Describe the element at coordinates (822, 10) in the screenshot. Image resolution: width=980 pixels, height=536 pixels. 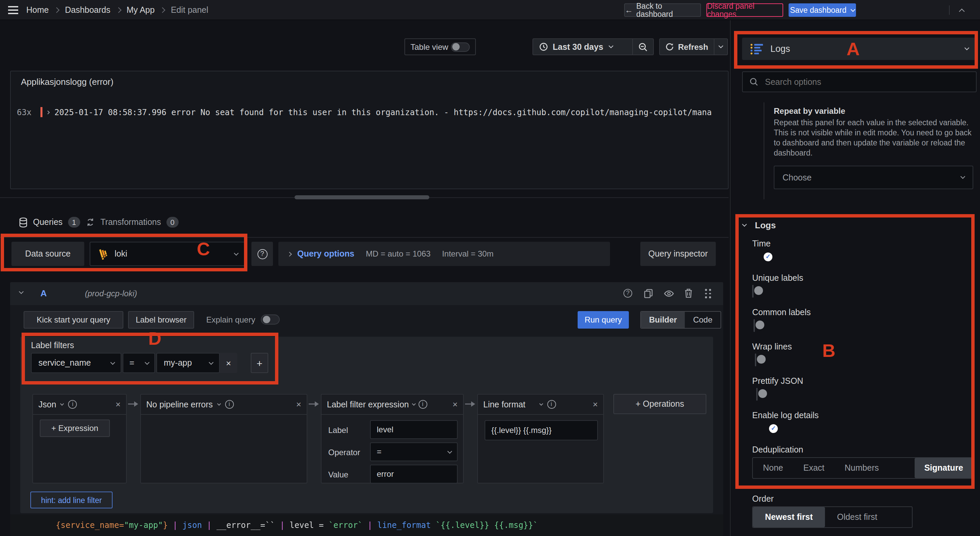
I see `save-dashboard-button: Save dashboard` at that location.